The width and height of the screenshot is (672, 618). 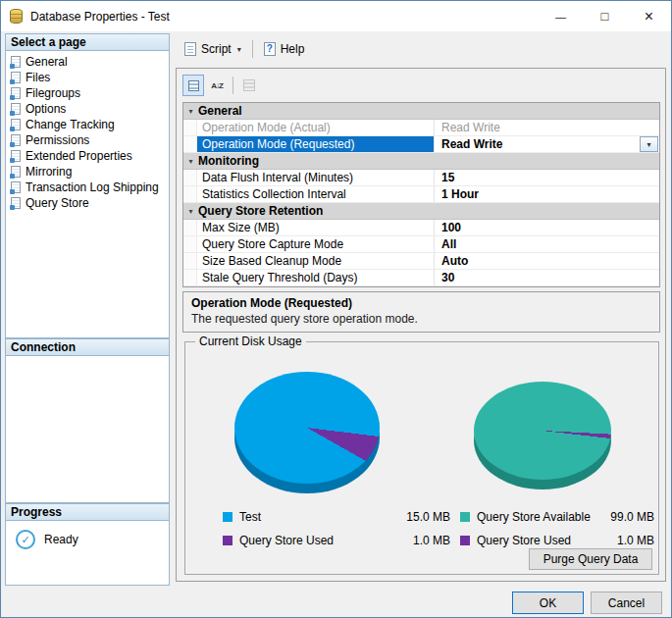 What do you see at coordinates (92, 187) in the screenshot?
I see `sidebar-item-label: Transaction Log Shipping` at bounding box center [92, 187].